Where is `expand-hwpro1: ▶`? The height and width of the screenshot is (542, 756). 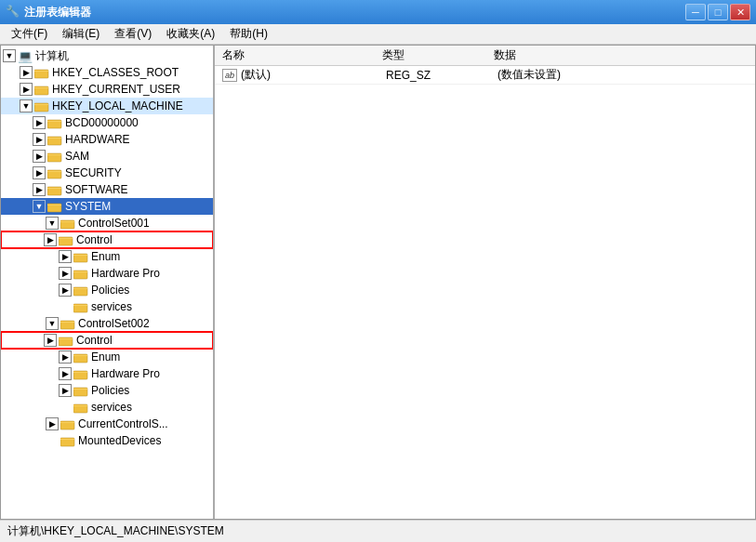
expand-hwpro1: ▶ is located at coordinates (65, 273).